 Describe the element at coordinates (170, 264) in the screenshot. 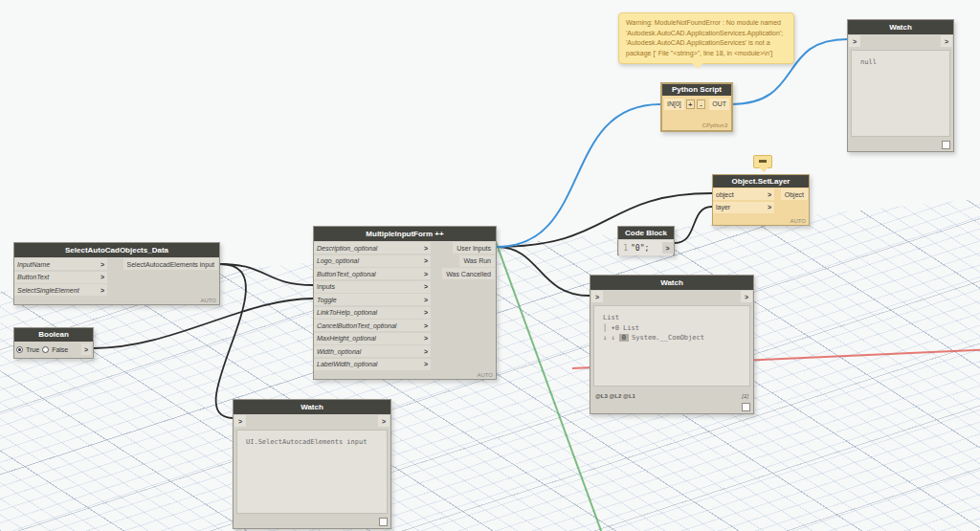

I see `port-output-selectautocadelements: SelectAutocadElements input` at that location.